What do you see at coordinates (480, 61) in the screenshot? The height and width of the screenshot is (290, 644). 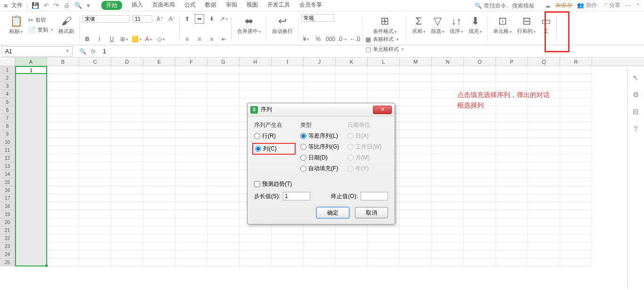 I see `col-header-o: O` at bounding box center [480, 61].